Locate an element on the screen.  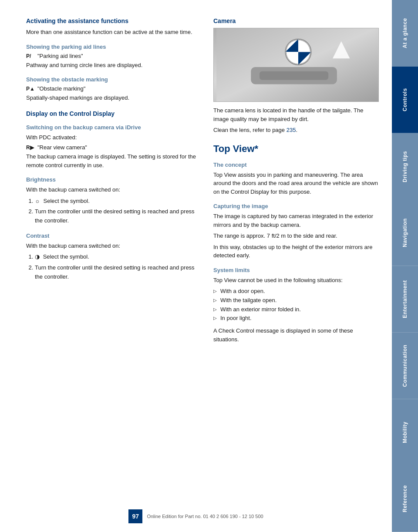
rear-camera-label: "Rear view camera" is located at coordinates (62, 147).